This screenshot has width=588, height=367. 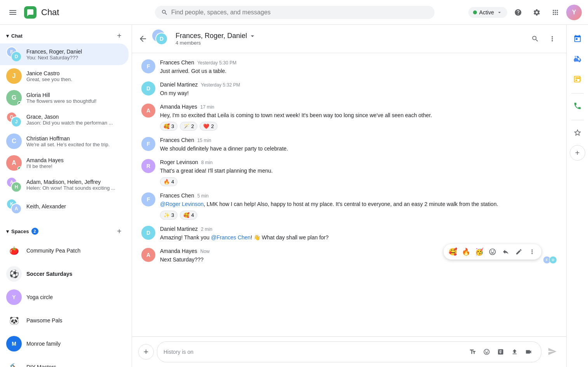 I want to click on space-item-diy-masters: 🔨 DIY Masters, so click(x=64, y=361).